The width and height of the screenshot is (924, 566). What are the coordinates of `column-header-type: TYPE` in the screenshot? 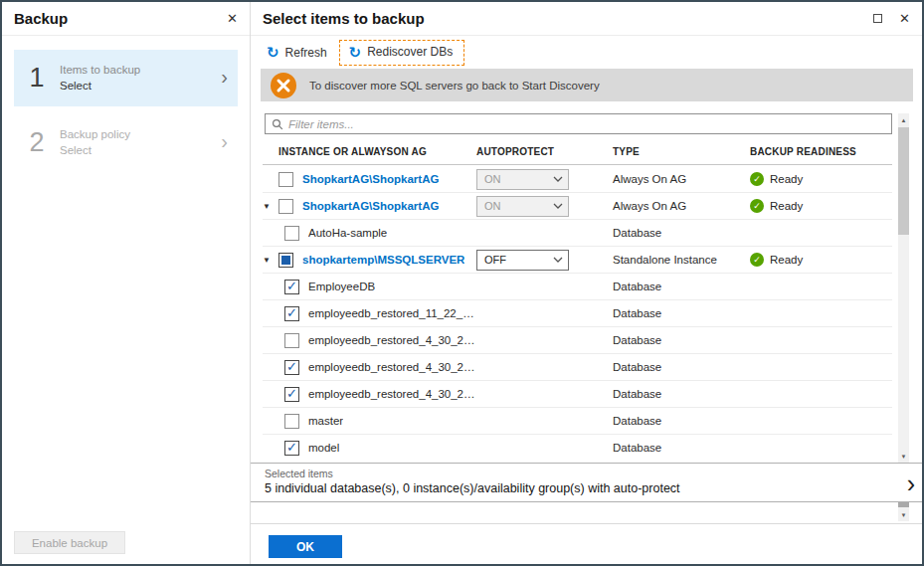 It's located at (681, 151).